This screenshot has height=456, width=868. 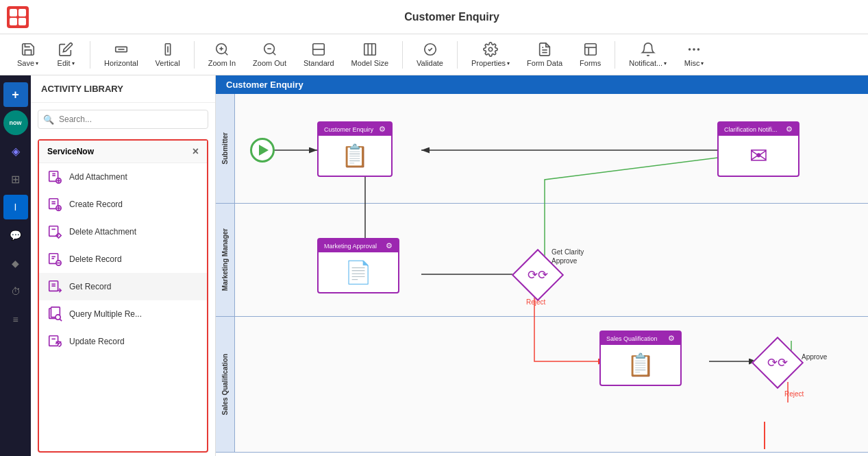 What do you see at coordinates (358, 272) in the screenshot?
I see `marketing-approval-body: 📄` at bounding box center [358, 272].